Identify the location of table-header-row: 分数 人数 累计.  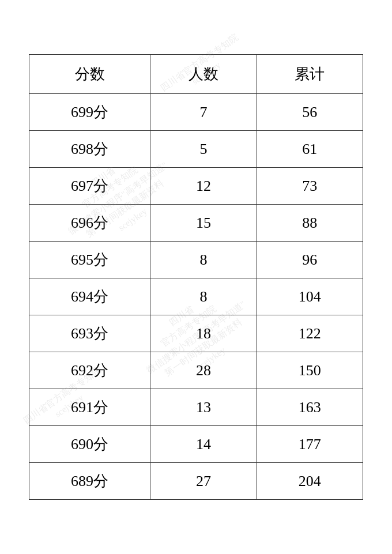
(196, 74).